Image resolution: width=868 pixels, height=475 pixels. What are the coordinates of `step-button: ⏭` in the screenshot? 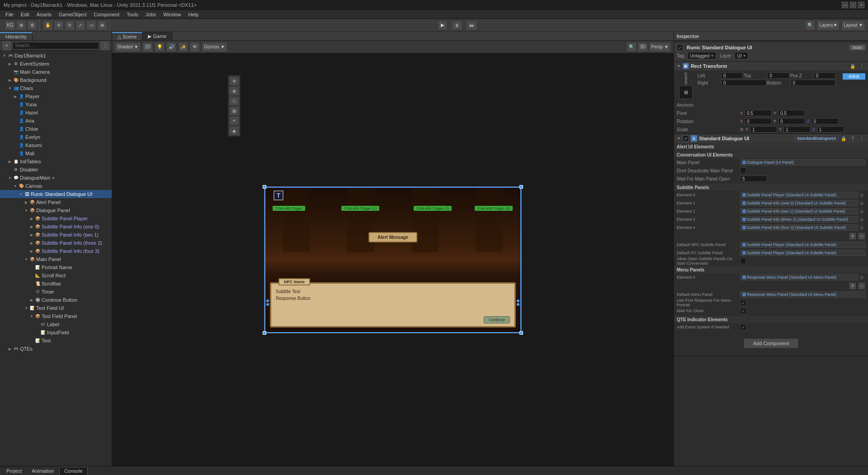 It's located at (472, 25).